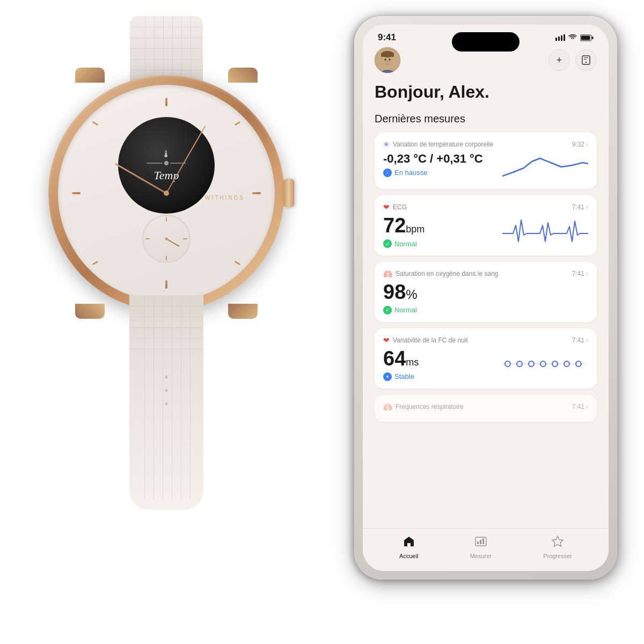  I want to click on watch-display-text: Temp, so click(166, 175).